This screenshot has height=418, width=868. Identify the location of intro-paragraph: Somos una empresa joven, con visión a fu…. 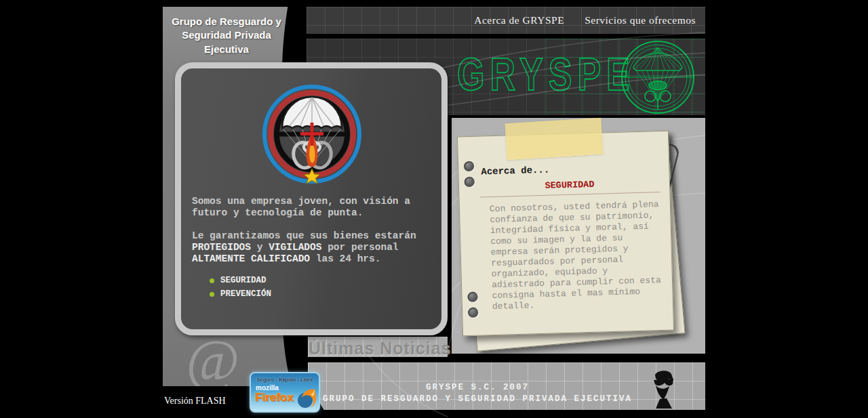
(315, 207).